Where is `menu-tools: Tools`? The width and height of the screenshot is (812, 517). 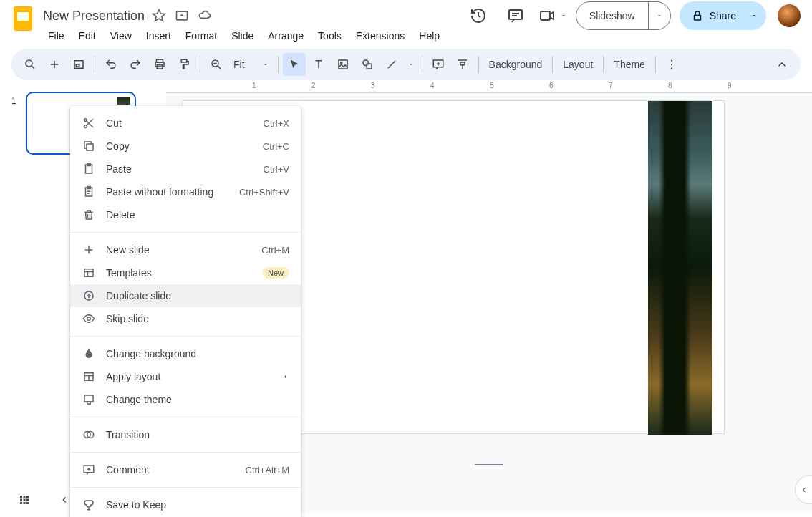 menu-tools: Tools is located at coordinates (329, 36).